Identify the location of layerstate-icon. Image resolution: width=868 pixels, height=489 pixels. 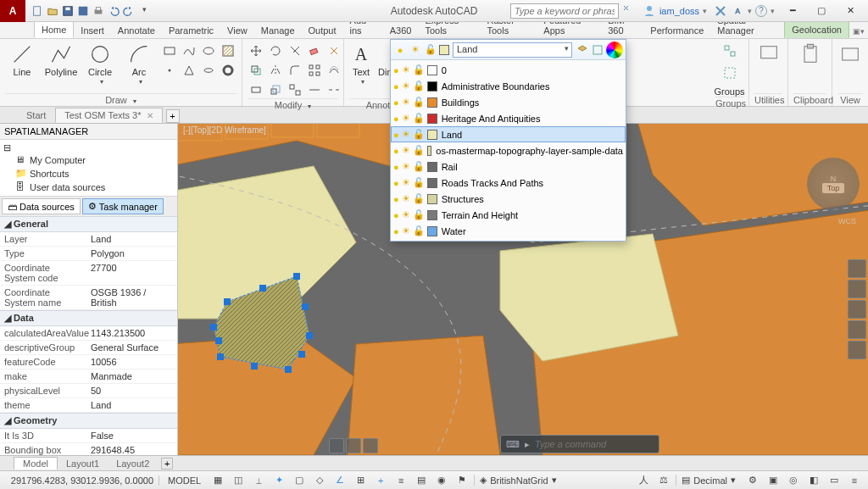
(582, 50).